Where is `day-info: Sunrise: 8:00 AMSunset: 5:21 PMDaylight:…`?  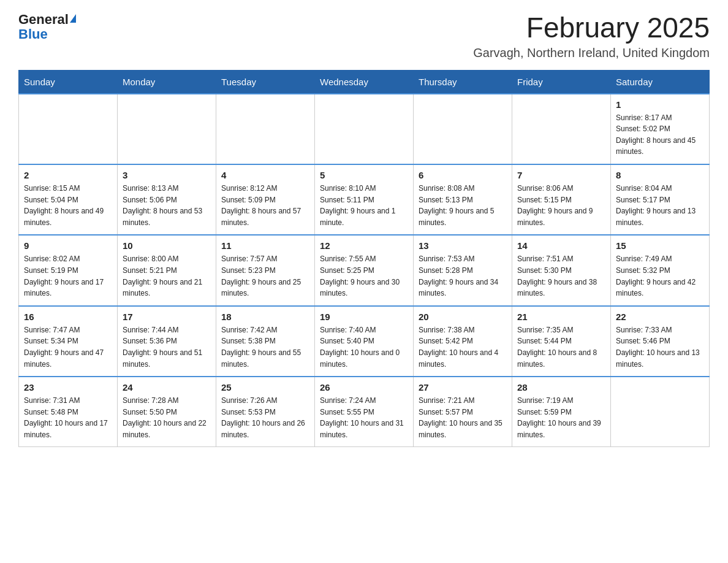
day-info: Sunrise: 8:00 AMSunset: 5:21 PMDaylight:… is located at coordinates (167, 276).